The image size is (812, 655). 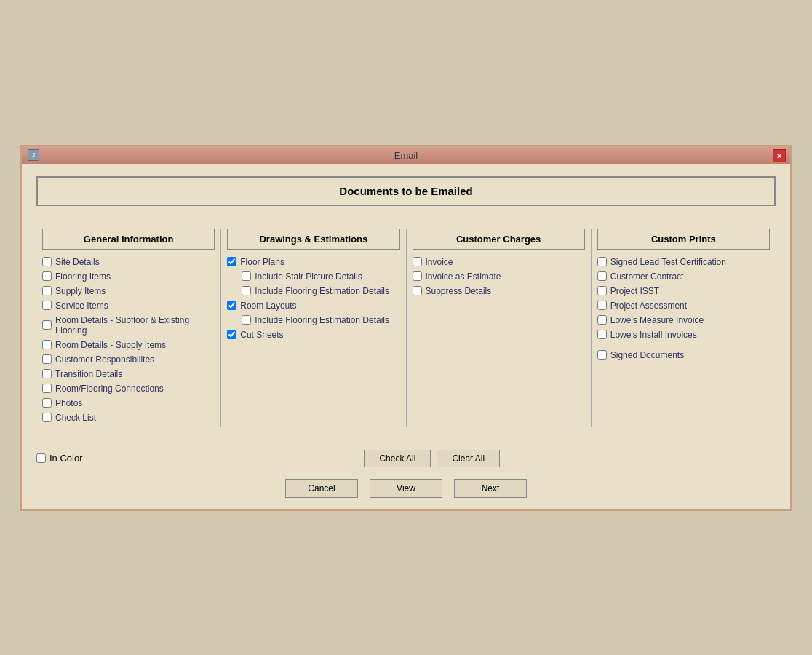 I want to click on transition-details-checkbox, so click(x=47, y=374).